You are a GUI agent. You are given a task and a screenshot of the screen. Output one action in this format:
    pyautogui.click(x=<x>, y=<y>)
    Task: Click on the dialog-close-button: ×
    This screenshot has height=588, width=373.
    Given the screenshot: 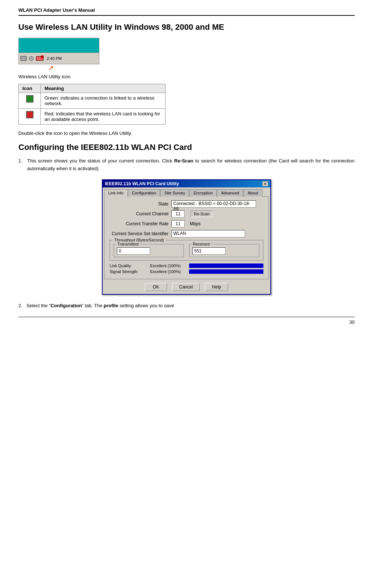 What is the action you would take?
    pyautogui.click(x=265, y=184)
    